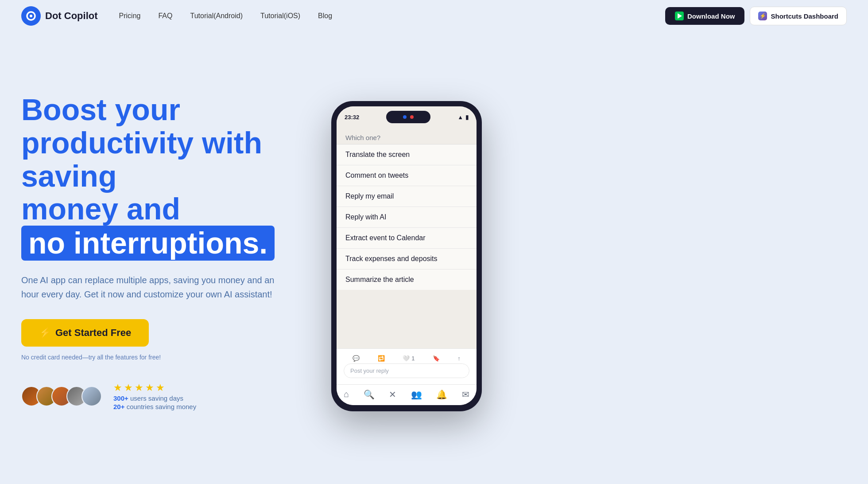 This screenshot has height=484, width=868. Describe the element at coordinates (407, 358) in the screenshot. I see `tweet-actions: 💬 🔁 🤍 1 🔖 ↑` at that location.